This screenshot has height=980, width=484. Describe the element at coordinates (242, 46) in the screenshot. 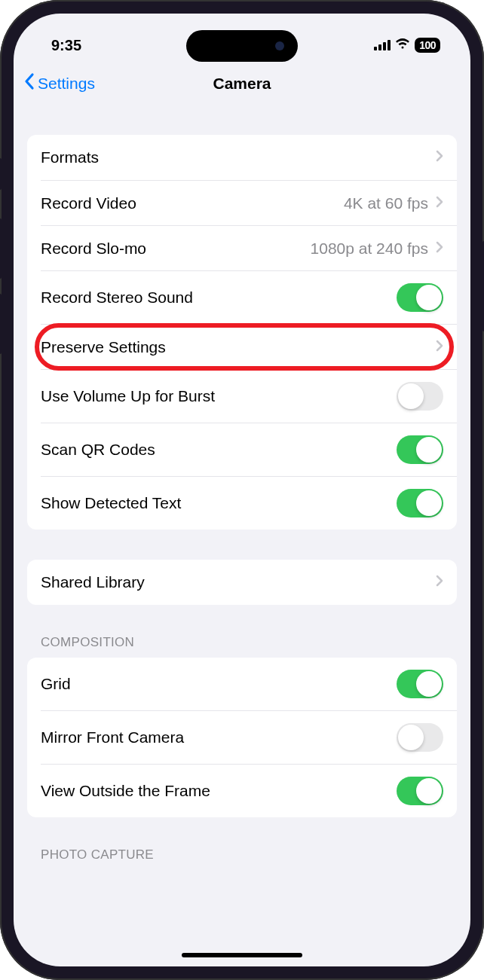

I see `dynamic-island` at that location.